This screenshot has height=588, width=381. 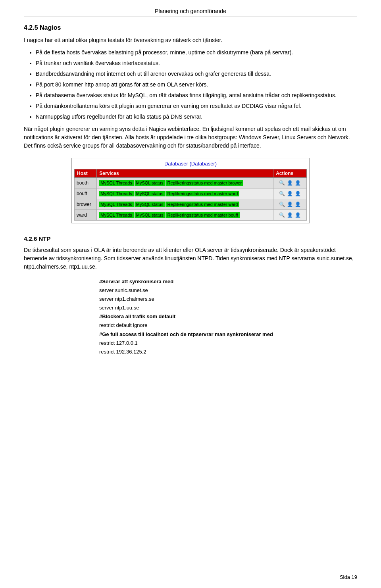 I want to click on code-line: #Ge full access till localhost och de nt…, so click(x=190, y=334).